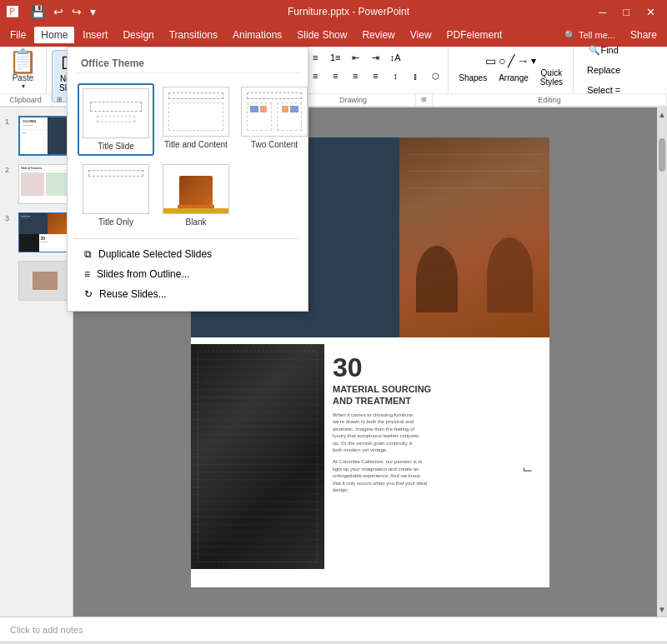 This screenshot has width=667, height=644. What do you see at coordinates (37, 184) in the screenshot?
I see `slide-thumb-2: 2 Table of Contents` at bounding box center [37, 184].